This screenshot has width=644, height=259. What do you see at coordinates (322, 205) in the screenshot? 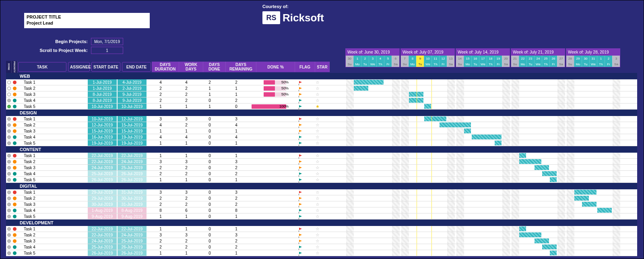
I see `task-row: Task 330-Jul-201931-Jul-20192202☆` at bounding box center [322, 205].